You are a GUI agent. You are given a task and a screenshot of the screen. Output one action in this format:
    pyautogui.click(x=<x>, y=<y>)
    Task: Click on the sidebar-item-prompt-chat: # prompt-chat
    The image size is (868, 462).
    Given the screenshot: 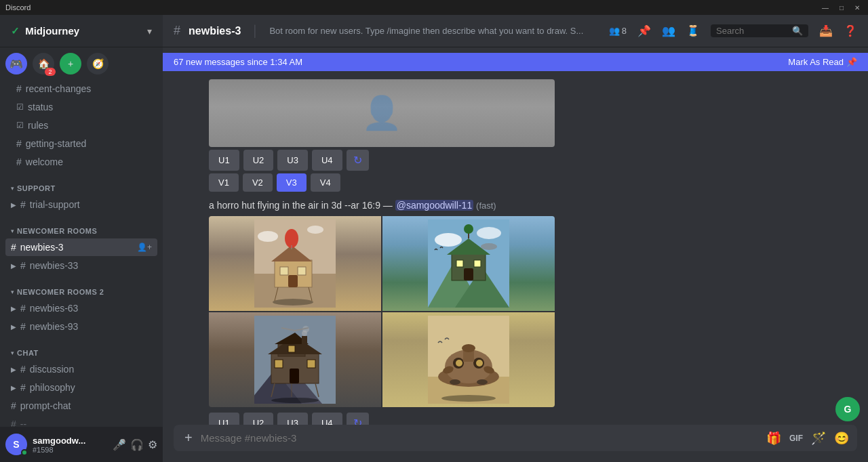 What is the action you would take?
    pyautogui.click(x=81, y=406)
    